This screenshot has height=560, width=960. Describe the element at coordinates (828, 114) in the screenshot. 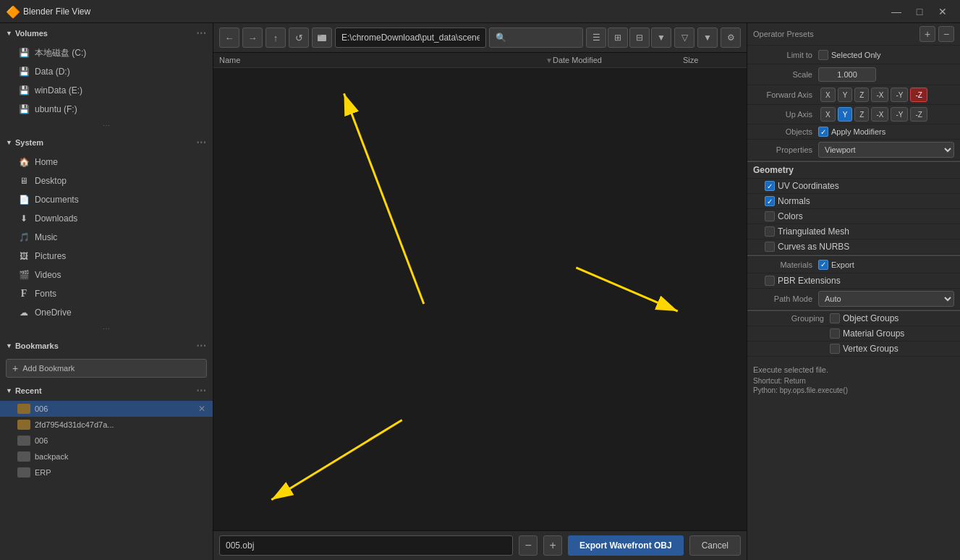

I see `up-x-button: X` at that location.